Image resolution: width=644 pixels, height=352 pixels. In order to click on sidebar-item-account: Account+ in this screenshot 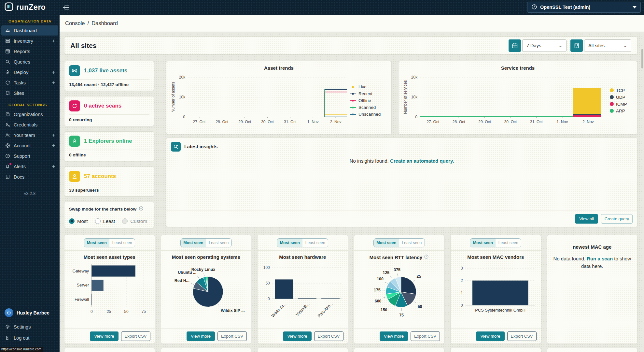, I will do `click(30, 145)`.